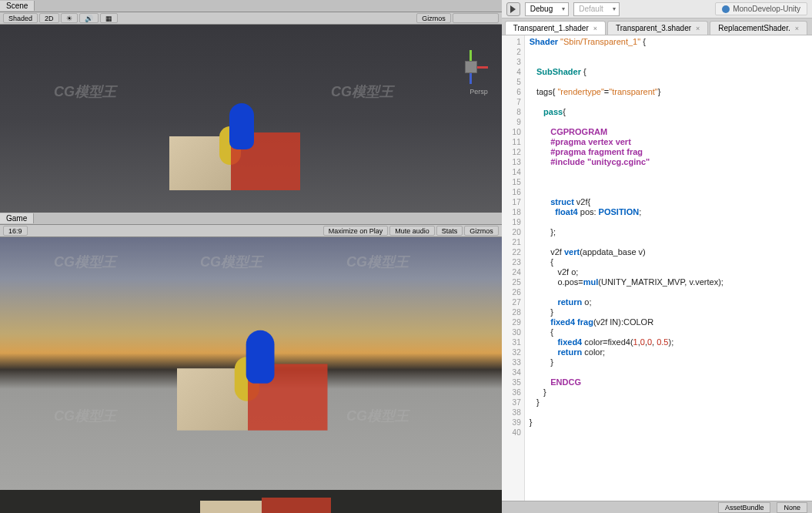 The height and width of the screenshot is (513, 812). Describe the element at coordinates (513, 268) in the screenshot. I see `line-gutter: 1234567891011121314151617181920212223242…` at that location.